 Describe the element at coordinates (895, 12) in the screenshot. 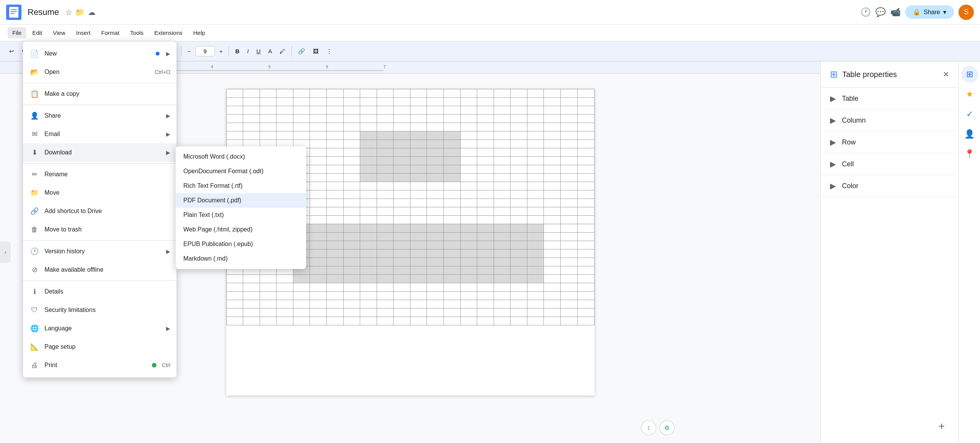

I see `meet-icon: 📹` at that location.